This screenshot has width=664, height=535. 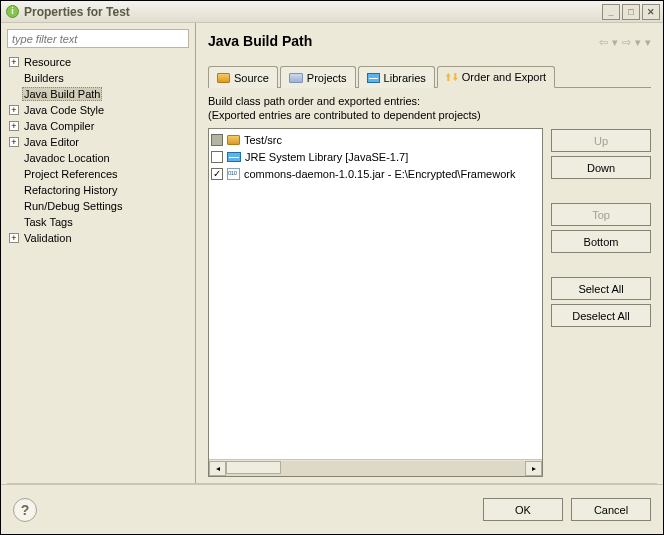 I want to click on filter-input, so click(x=98, y=38).